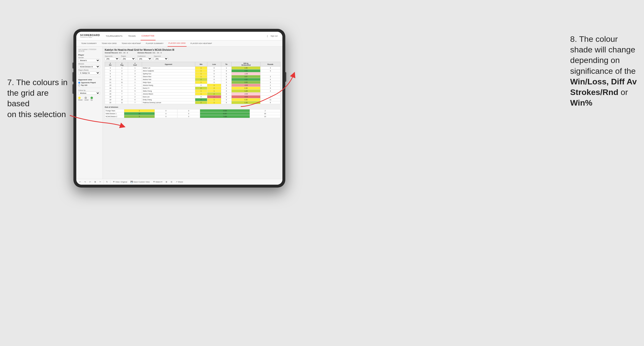 The image size is (644, 346). Describe the element at coordinates (89, 60) in the screenshot. I see `gender-select: Women's` at that location.